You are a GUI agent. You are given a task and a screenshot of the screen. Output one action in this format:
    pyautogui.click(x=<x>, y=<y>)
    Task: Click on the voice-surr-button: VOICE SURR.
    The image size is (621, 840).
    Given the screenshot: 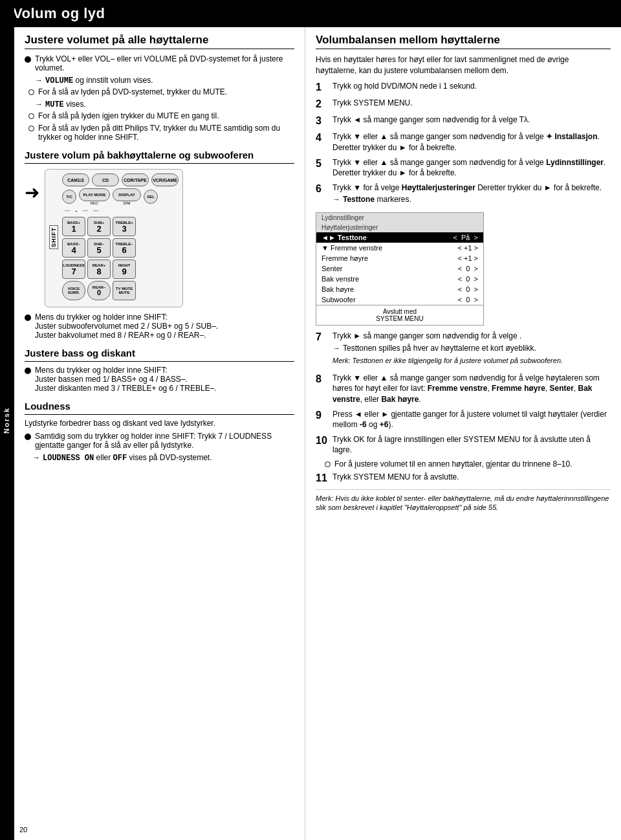 What is the action you would take?
    pyautogui.click(x=74, y=291)
    